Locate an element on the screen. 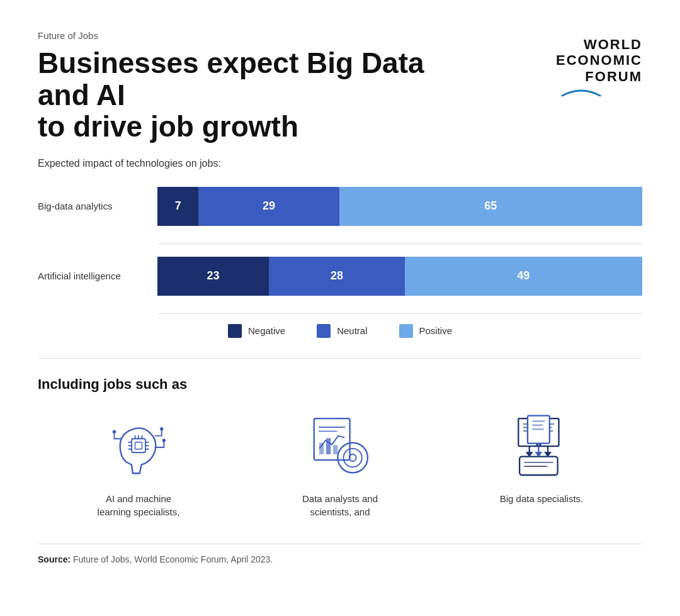 Image resolution: width=680 pixels, height=616 pixels. chart-label-ai: Artificial intelligence is located at coordinates (98, 276).